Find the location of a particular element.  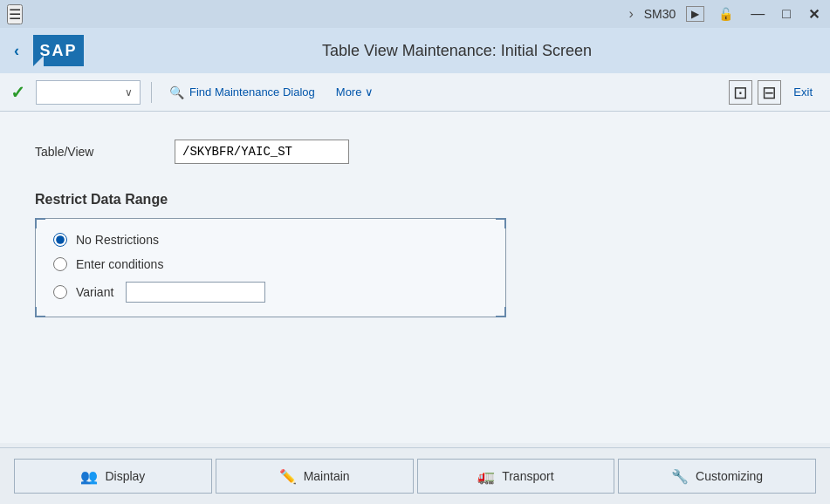

variant-input is located at coordinates (195, 292).